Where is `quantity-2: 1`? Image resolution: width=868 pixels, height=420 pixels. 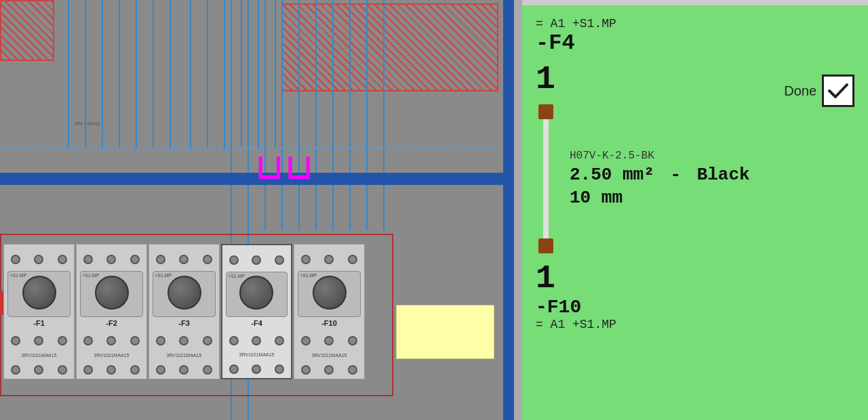
quantity-2: 1 is located at coordinates (695, 278).